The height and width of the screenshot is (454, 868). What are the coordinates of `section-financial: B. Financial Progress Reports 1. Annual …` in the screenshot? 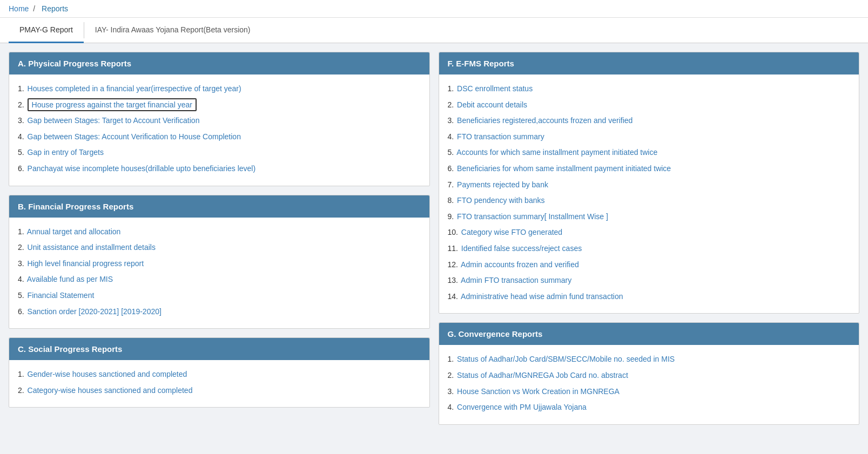 It's located at (219, 262).